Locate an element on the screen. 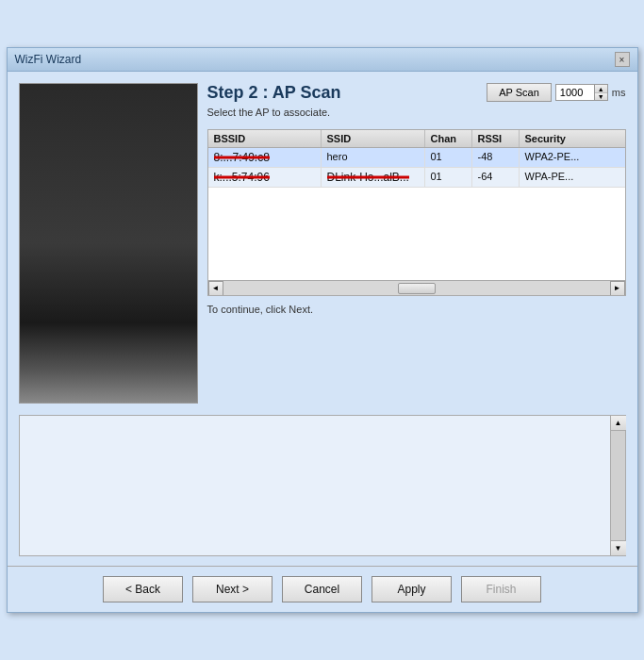 This screenshot has height=660, width=644. ssid-redacted-1: DLink-Ho...alB... is located at coordinates (368, 177).